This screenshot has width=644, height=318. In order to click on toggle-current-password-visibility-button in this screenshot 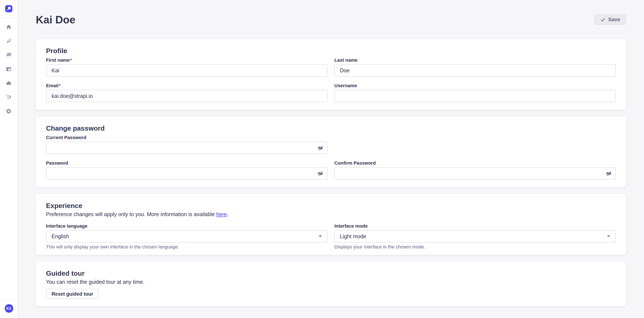, I will do `click(320, 148)`.